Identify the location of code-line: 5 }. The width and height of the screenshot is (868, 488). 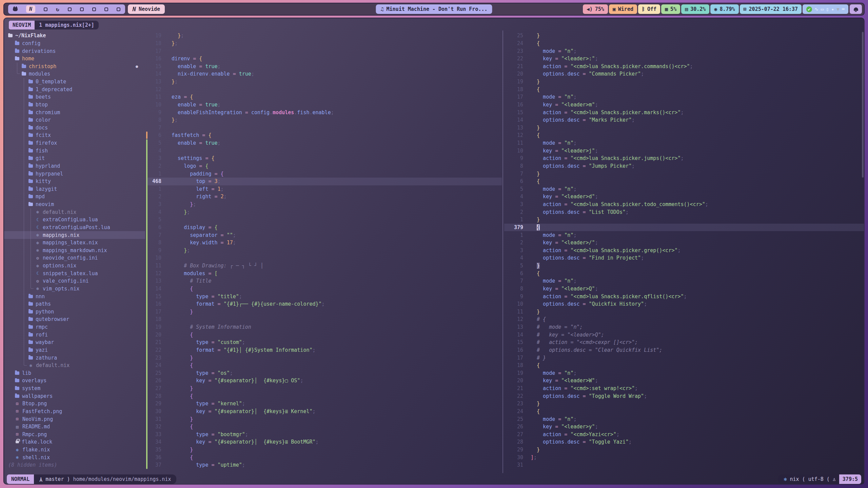
(684, 266).